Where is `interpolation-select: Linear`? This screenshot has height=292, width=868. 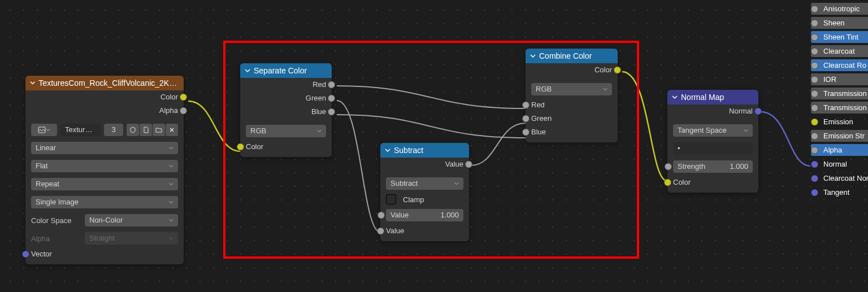 interpolation-select: Linear is located at coordinates (105, 148).